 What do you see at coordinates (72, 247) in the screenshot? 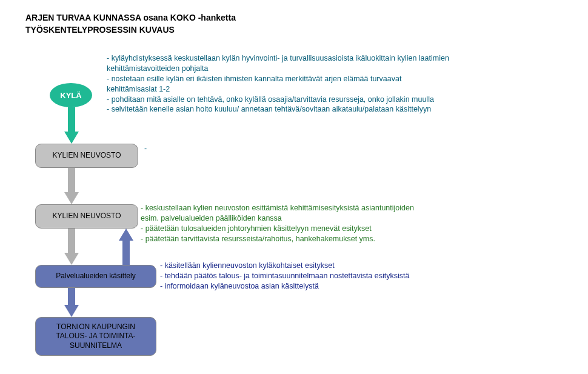
I see `arrow-neuvosto2-to-palvelu` at bounding box center [72, 247].